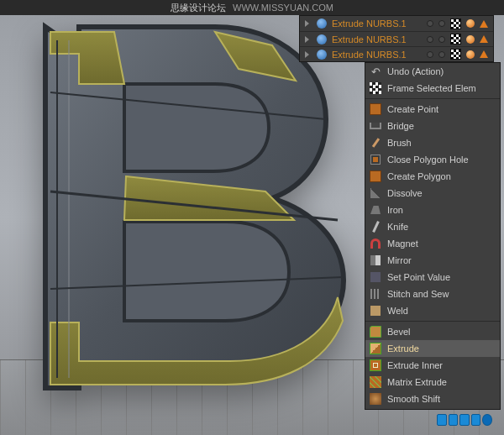  Describe the element at coordinates (433, 349) in the screenshot. I see `menu-item-extrude: Extrude` at that location.